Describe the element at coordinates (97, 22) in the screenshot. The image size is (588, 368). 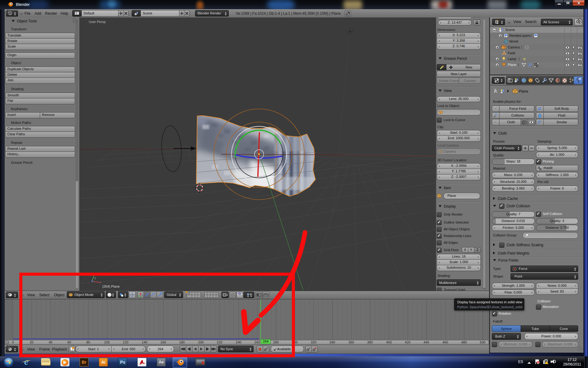
I see `svg-text: User Persp` at that location.